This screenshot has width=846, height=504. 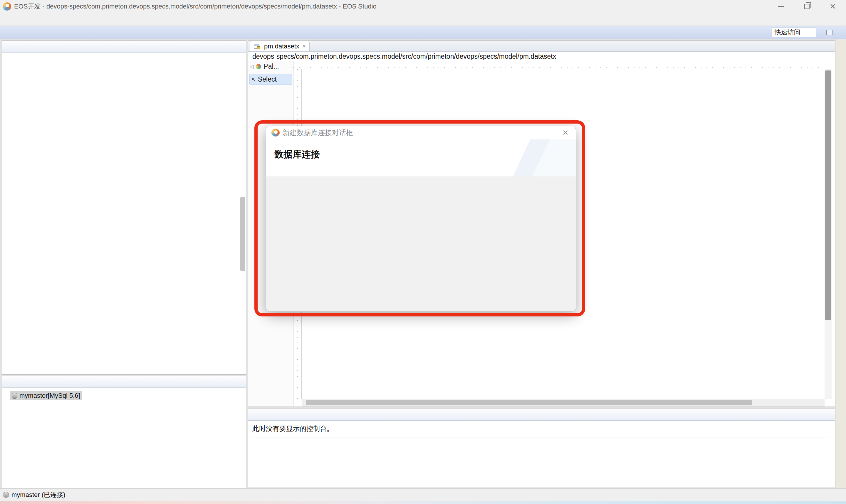 I want to click on dialog-heading-area: 数据库连接, so click(x=421, y=158).